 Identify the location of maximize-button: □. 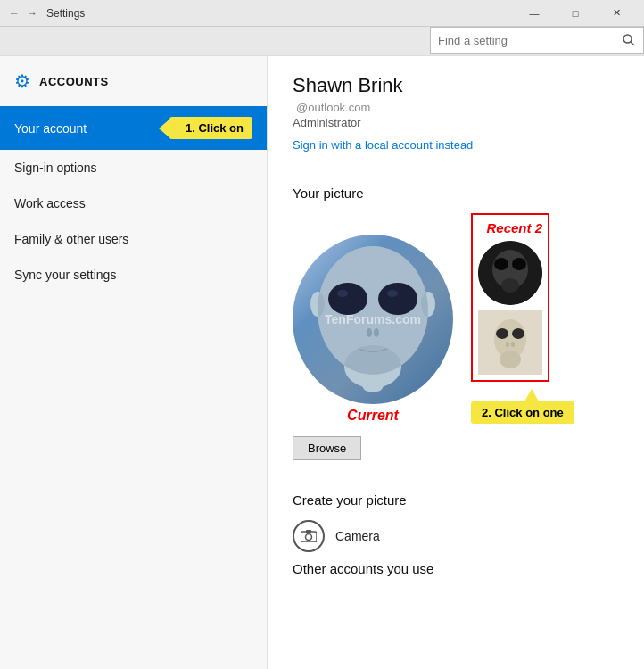
(575, 13).